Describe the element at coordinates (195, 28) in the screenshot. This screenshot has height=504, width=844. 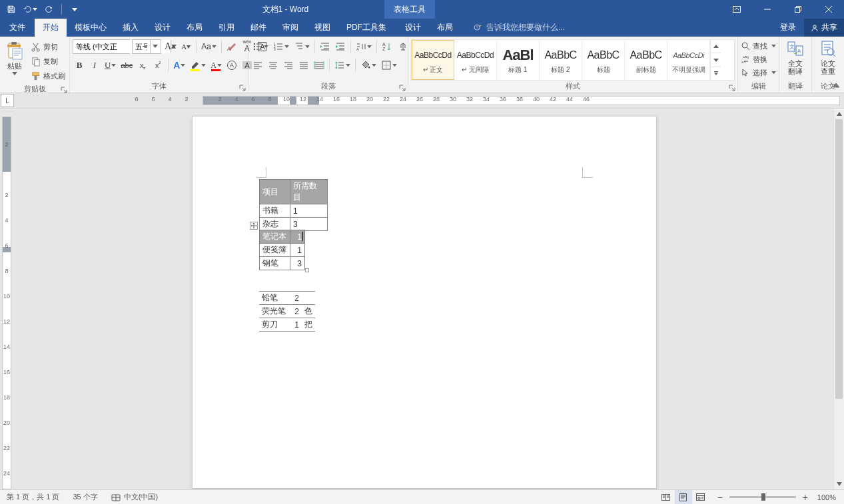
I see `tab-layout: 布局` at that location.